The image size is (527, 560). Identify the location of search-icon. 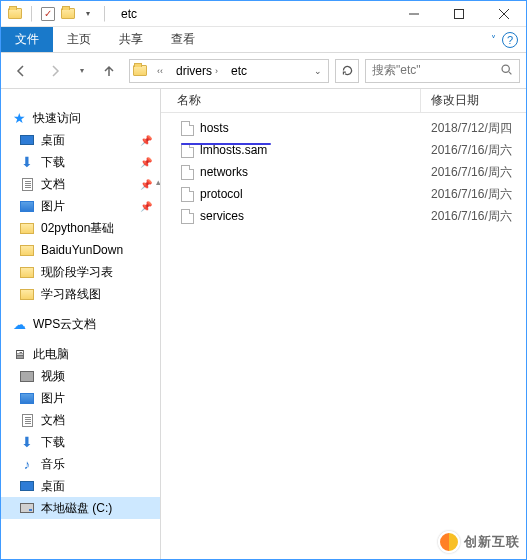
(506, 71).